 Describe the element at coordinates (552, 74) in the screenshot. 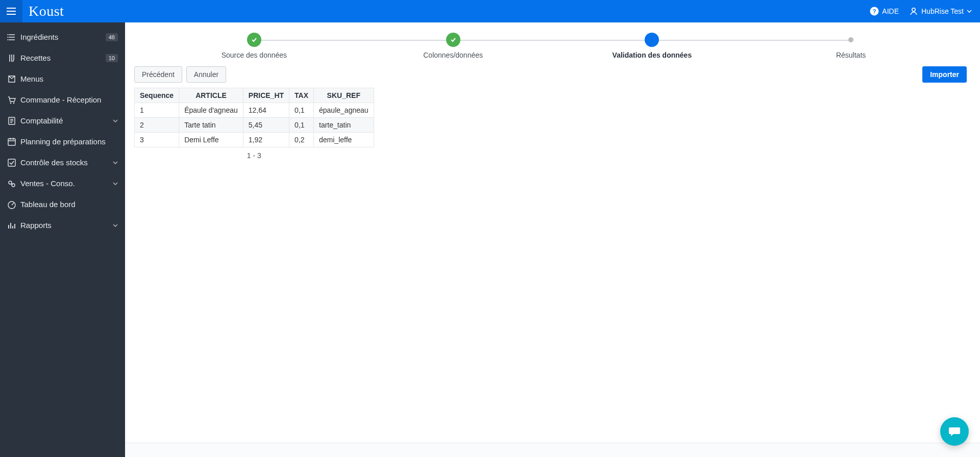

I see `toolbar: Précédent Annuler Importer` at that location.